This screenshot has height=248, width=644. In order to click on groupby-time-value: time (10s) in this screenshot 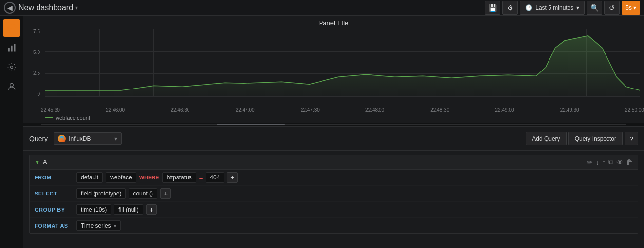, I will do `click(94, 210)`.